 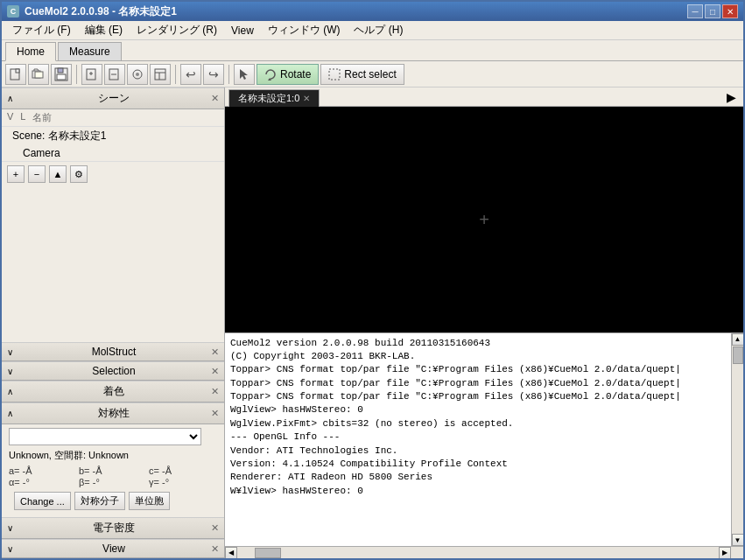 What do you see at coordinates (478, 383) in the screenshot?
I see `console-line-4: Toppar> CNS format top/par file "C:¥Prog…` at bounding box center [478, 383].